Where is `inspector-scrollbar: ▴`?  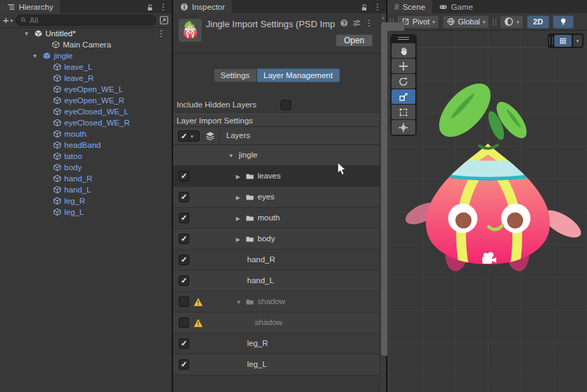 inspector-scrollbar: ▴ is located at coordinates (382, 202).